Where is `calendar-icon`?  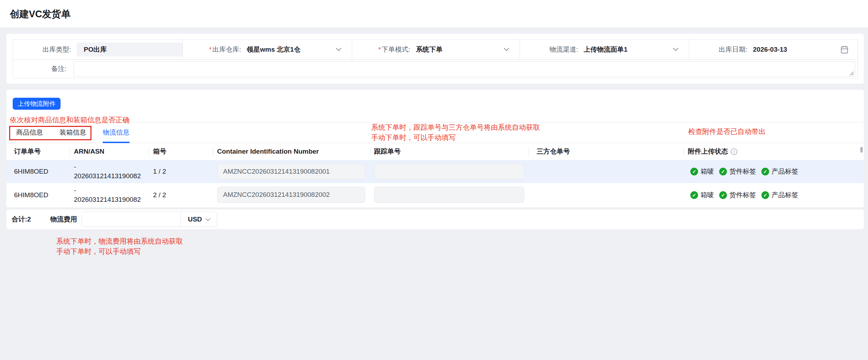 calendar-icon is located at coordinates (844, 50).